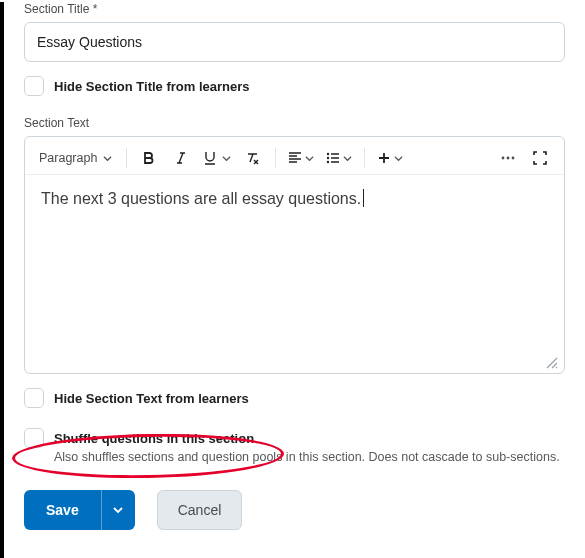 The width and height of the screenshot is (585, 558). What do you see at coordinates (211, 158) in the screenshot?
I see `underline-icon` at bounding box center [211, 158].